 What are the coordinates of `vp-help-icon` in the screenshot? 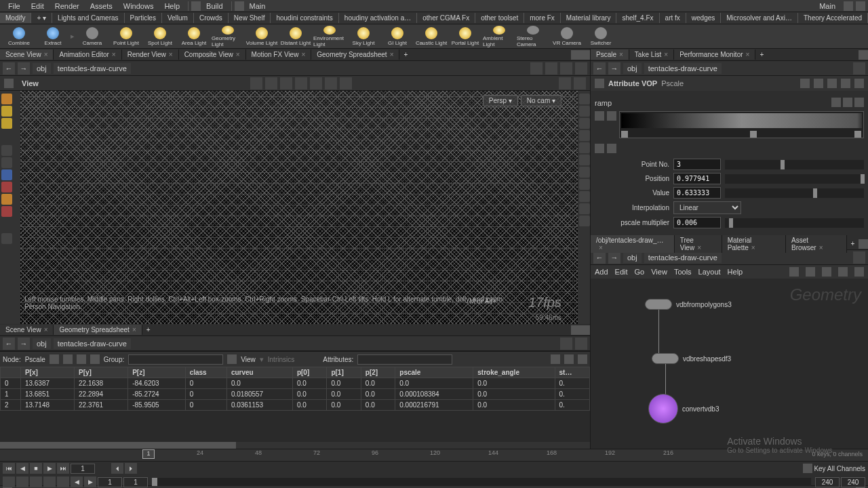 It's located at (580, 83).